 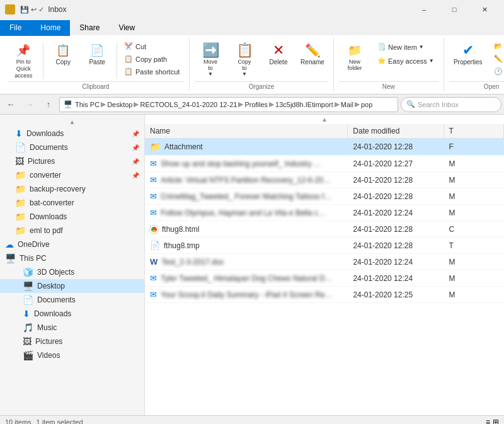 I want to click on path-part-4: 13c5jd8h.IEtimport, so click(x=304, y=105).